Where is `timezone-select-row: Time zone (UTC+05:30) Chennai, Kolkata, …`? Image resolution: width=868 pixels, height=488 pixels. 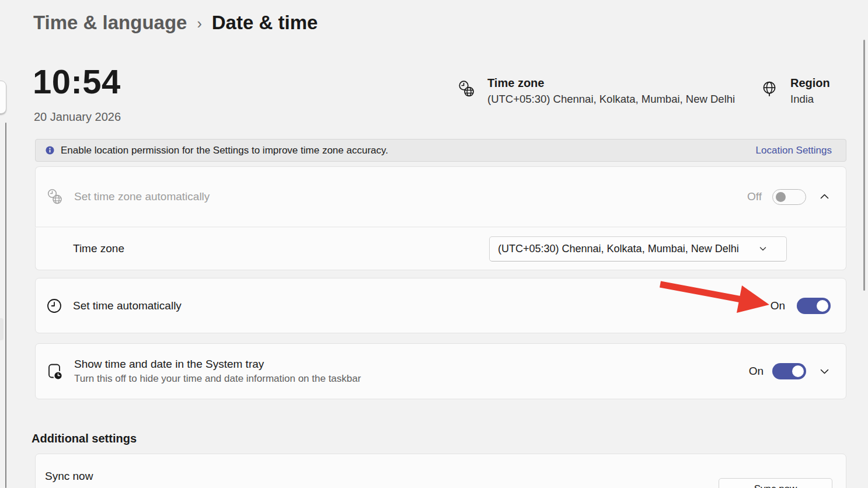 timezone-select-row: Time zone (UTC+05:30) Chennai, Kolkata, … is located at coordinates (441, 249).